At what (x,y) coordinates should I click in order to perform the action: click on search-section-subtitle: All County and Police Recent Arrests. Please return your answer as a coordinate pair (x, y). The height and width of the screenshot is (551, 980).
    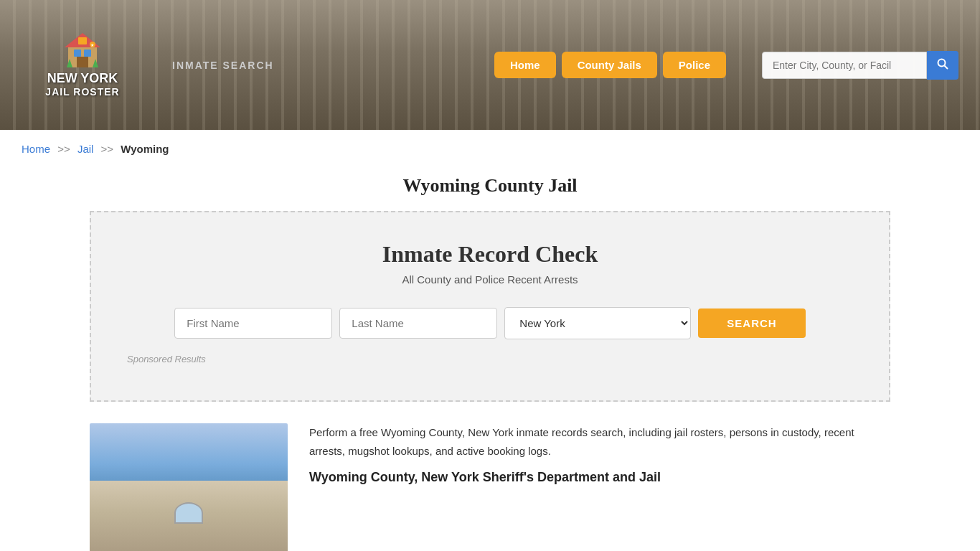
    Looking at the image, I should click on (490, 280).